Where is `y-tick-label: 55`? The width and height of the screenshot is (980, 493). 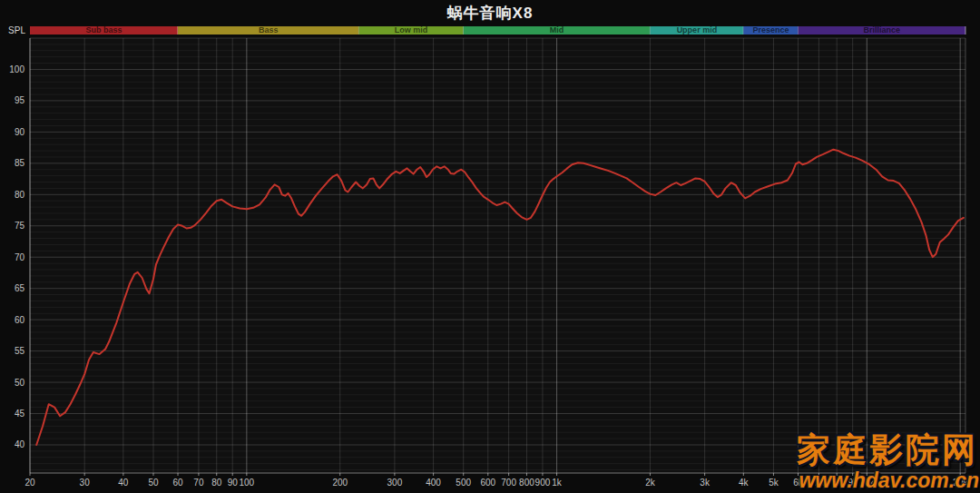
y-tick-label: 55 is located at coordinates (20, 350).